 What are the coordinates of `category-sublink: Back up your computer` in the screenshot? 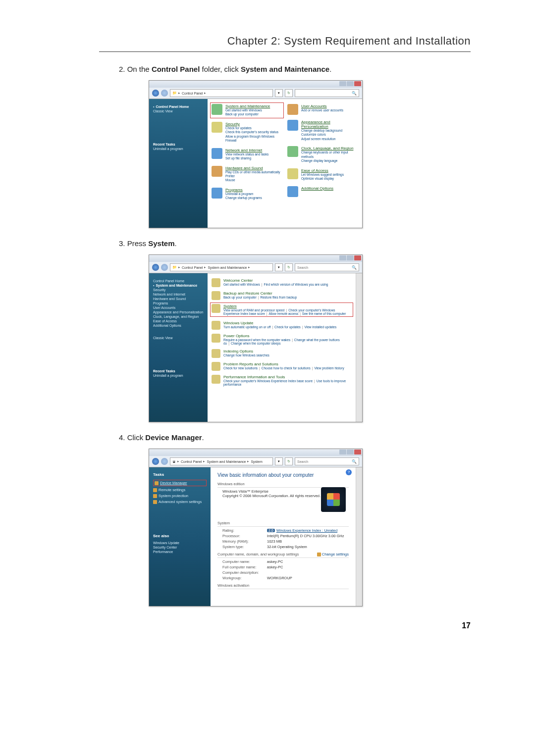 It's located at (248, 114).